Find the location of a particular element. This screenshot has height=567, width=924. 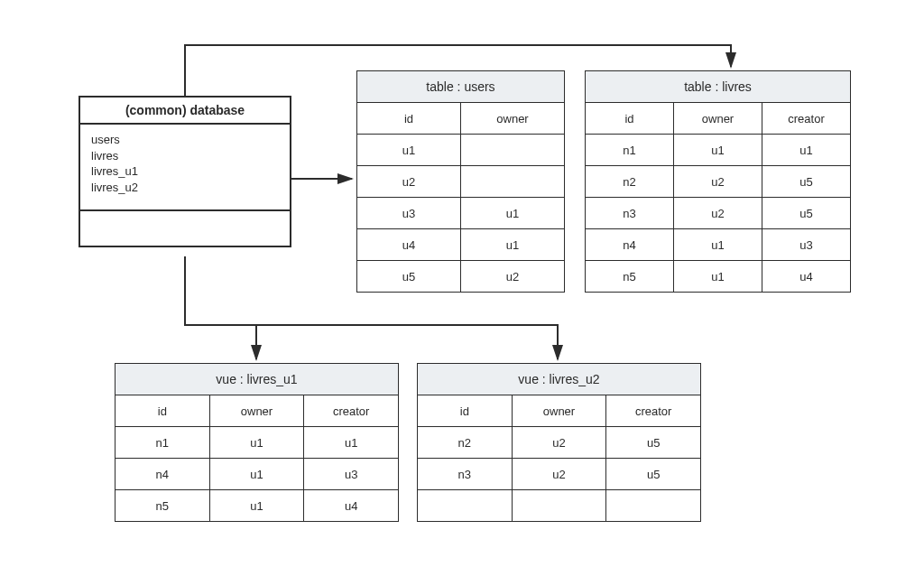

table-row: u5 u2 is located at coordinates (461, 276).